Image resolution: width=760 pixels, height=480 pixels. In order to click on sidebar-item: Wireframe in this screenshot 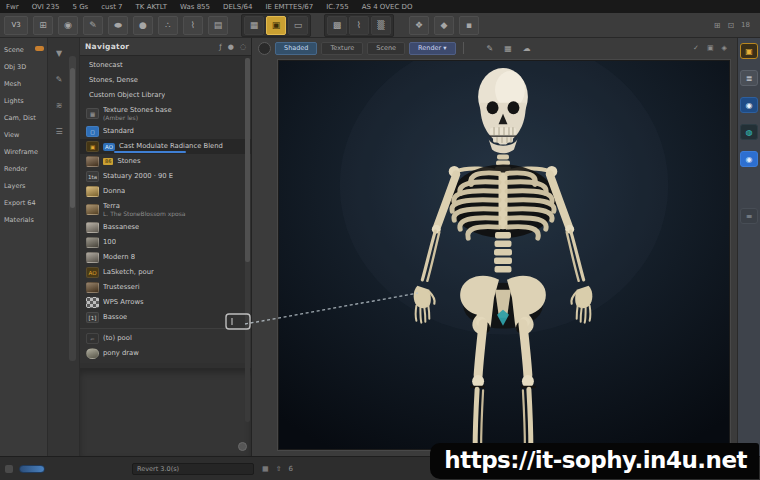, I will do `click(24, 154)`.